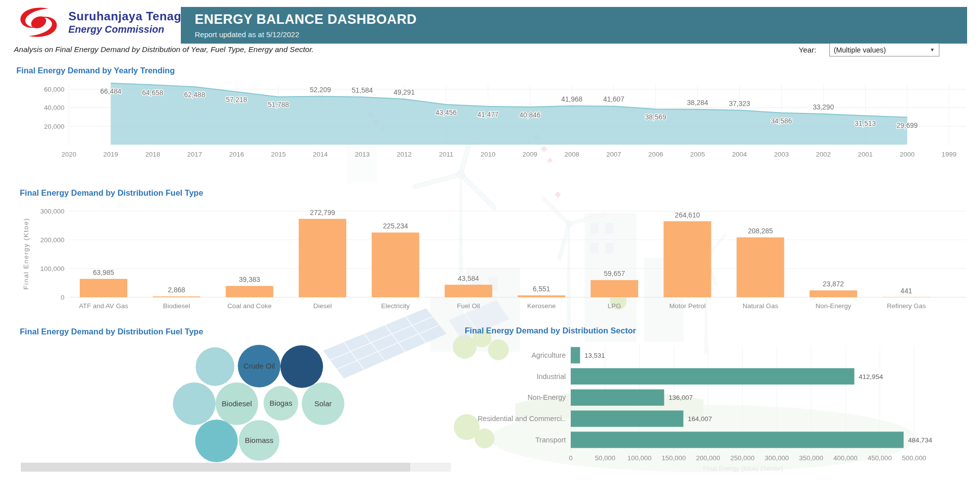 Image resolution: width=980 pixels, height=486 pixels. What do you see at coordinates (128, 30) in the screenshot?
I see `logo-org-subtitle: Energy Commission` at bounding box center [128, 30].